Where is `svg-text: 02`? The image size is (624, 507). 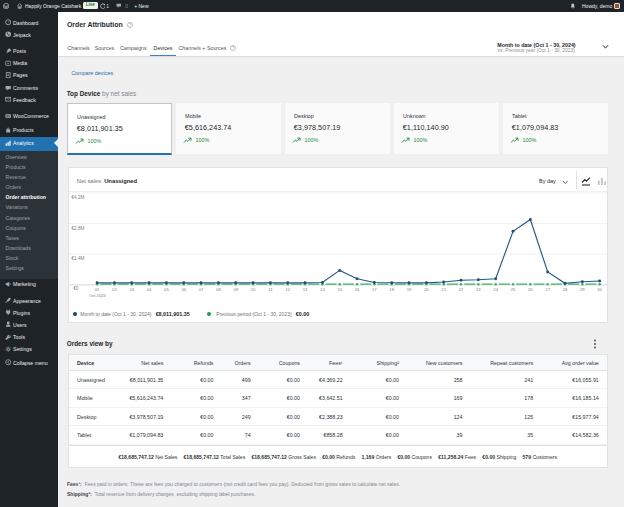
svg-text: 02 is located at coordinates (114, 290).